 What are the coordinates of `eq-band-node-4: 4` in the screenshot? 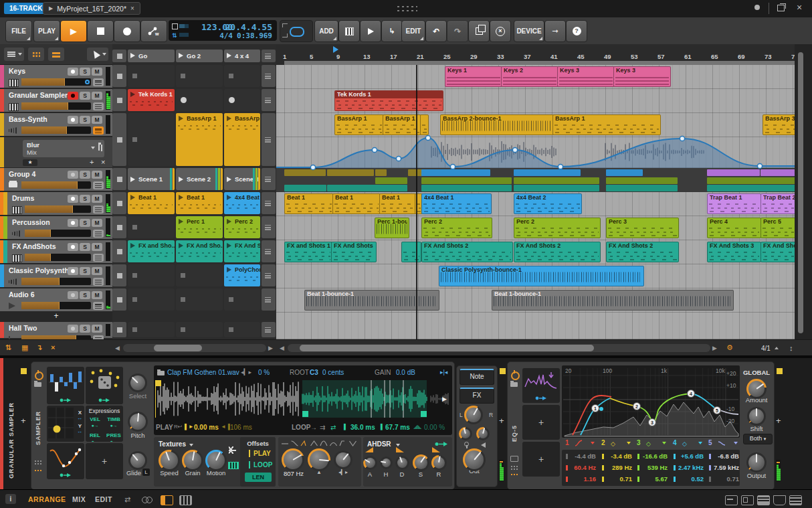 It's located at (692, 394).